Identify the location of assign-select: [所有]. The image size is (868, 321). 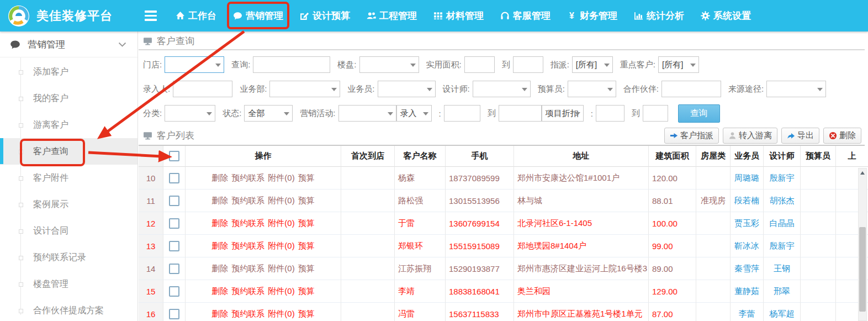
(592, 65).